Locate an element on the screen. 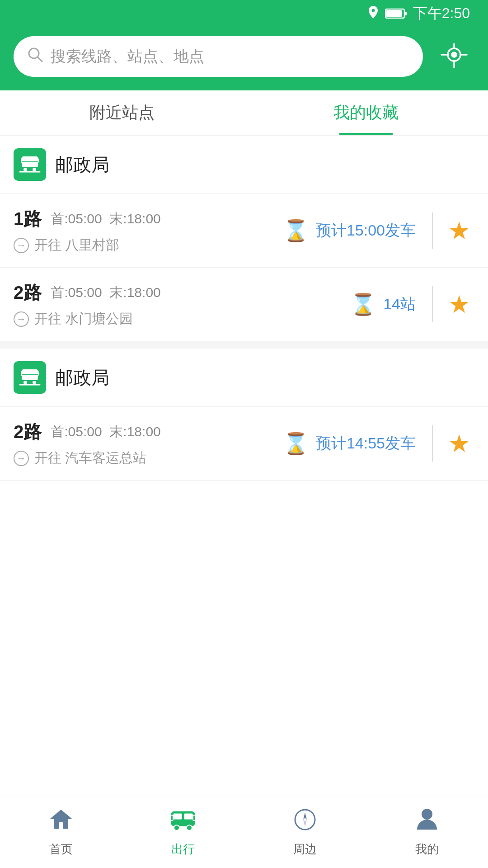  arrival-section-3: ⌛ 预计14:55发车 is located at coordinates (349, 443).